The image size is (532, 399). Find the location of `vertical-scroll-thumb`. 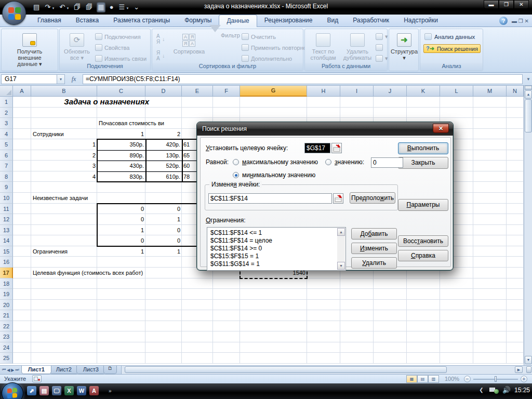

vertical-scroll-thumb is located at coordinates (528, 116).